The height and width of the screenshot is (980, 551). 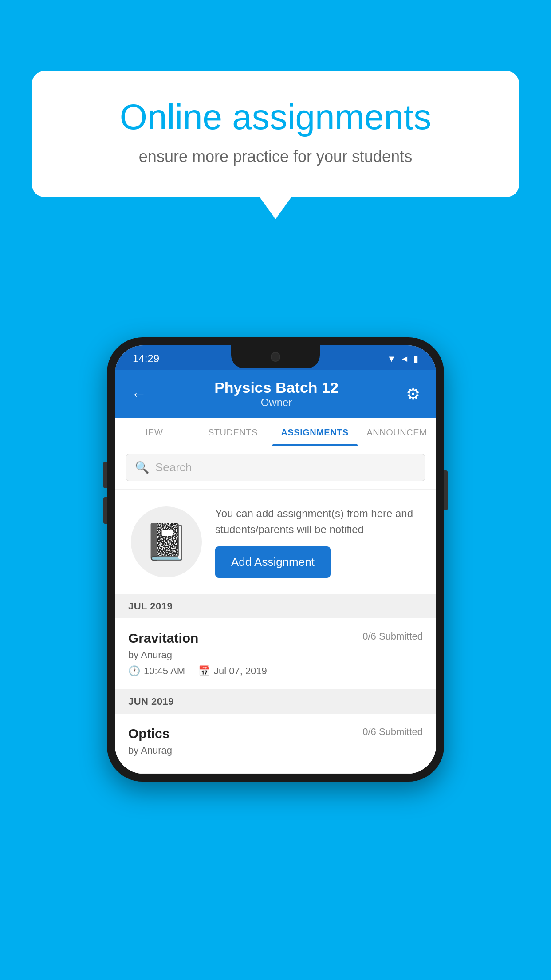 I want to click on promo-text: You can add assignment(s) from here and …, so click(x=319, y=522).